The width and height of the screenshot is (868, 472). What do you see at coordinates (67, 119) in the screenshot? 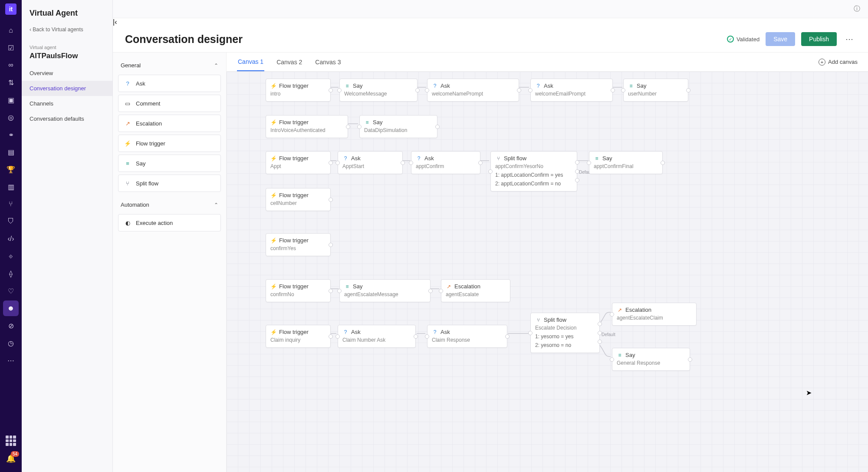
I see `nav-item-conversation-defaults: Conversation defaults` at bounding box center [67, 119].